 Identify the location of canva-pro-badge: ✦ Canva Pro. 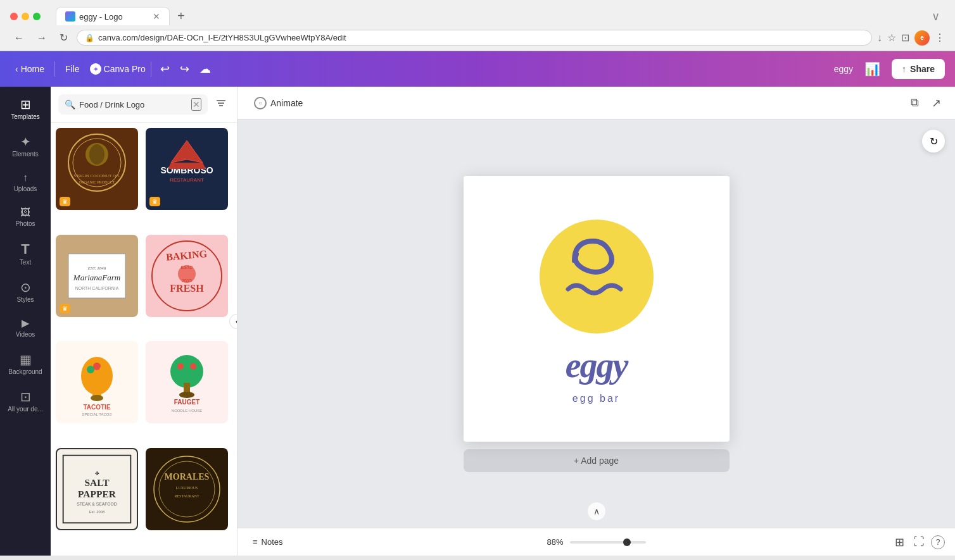
(118, 69).